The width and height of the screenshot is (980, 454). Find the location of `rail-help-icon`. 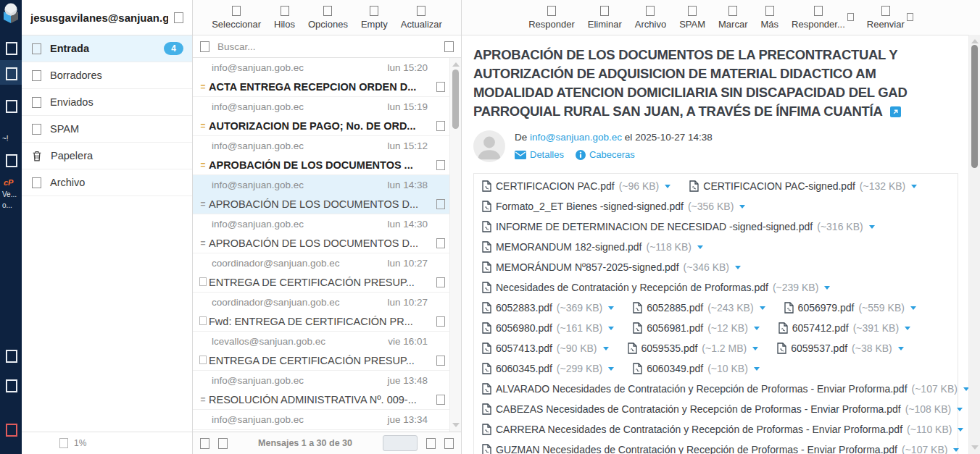

rail-help-icon is located at coordinates (12, 356).